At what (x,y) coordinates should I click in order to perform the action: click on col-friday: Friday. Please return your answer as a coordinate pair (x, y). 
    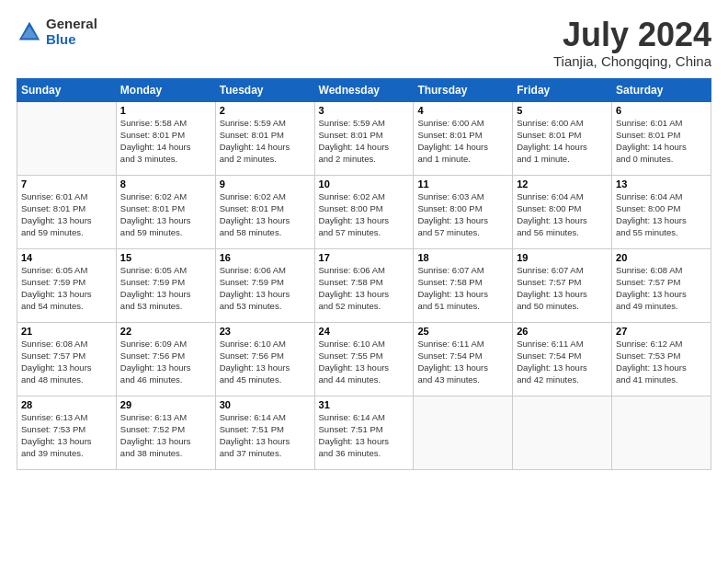
    Looking at the image, I should click on (563, 90).